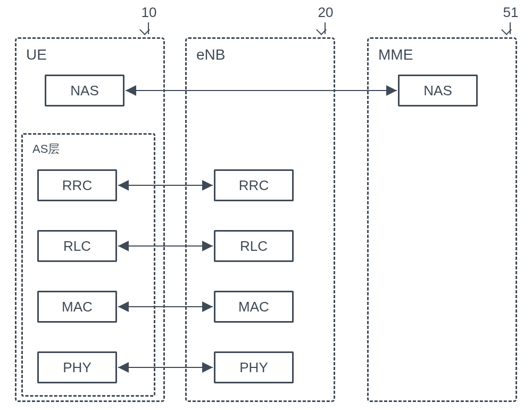  Describe the element at coordinates (254, 307) in the screenshot. I see `mac-enb-block: MAC` at that location.